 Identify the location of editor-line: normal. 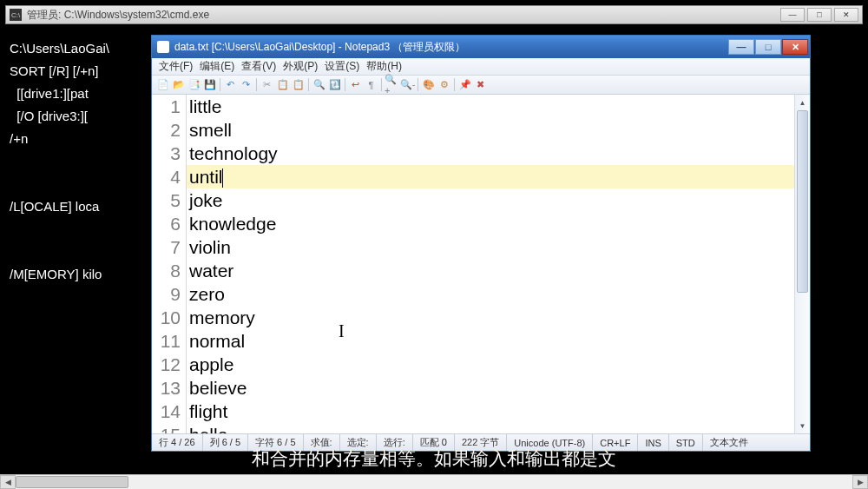
(490, 340).